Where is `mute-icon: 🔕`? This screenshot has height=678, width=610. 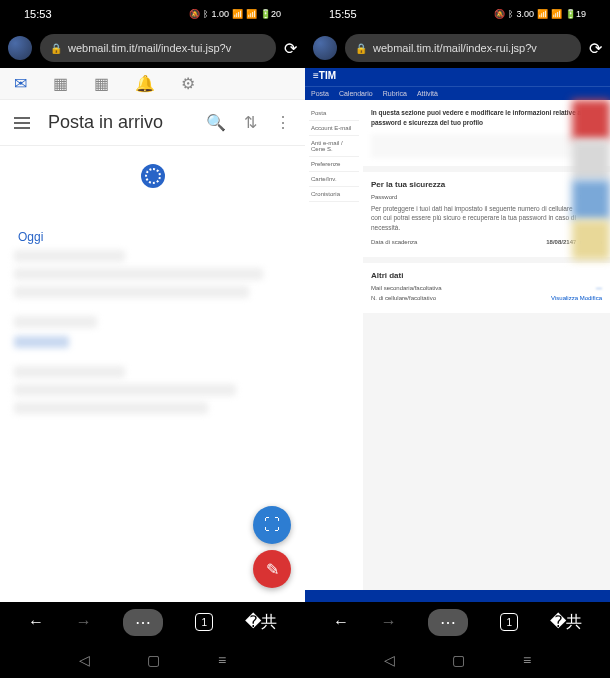 mute-icon: 🔕 is located at coordinates (194, 14).